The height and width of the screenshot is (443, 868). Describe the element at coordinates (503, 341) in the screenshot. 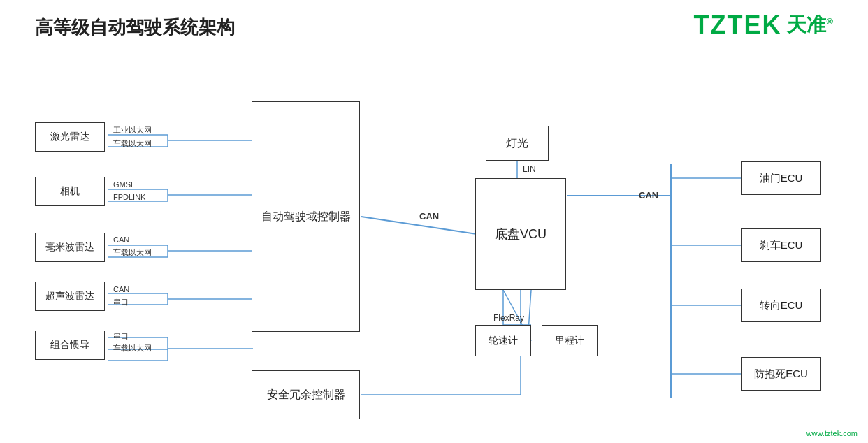

I see `speed-box: 轮速计` at that location.